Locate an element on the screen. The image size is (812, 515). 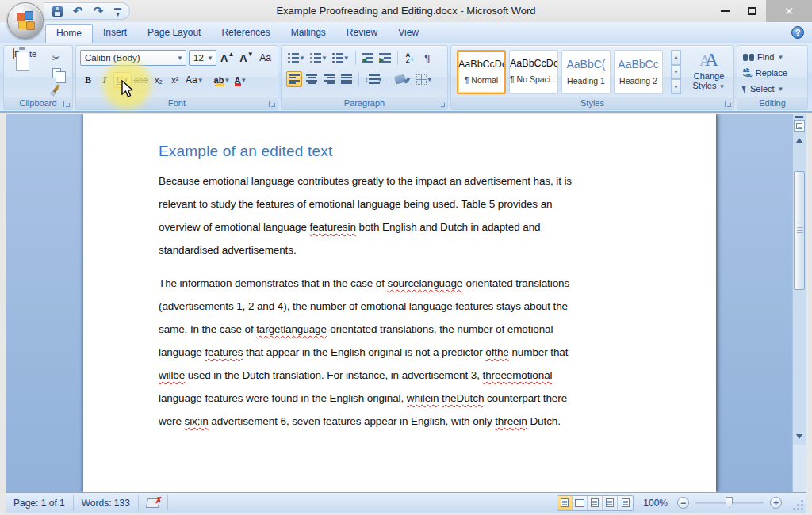
styles-dialog-launcher is located at coordinates (728, 104).